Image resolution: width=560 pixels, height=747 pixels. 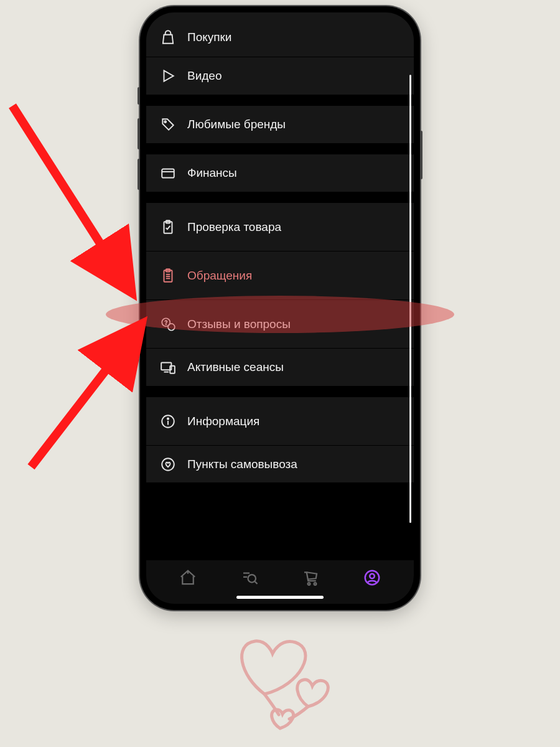 What do you see at coordinates (168, 367) in the screenshot?
I see `devices-icon` at bounding box center [168, 367].